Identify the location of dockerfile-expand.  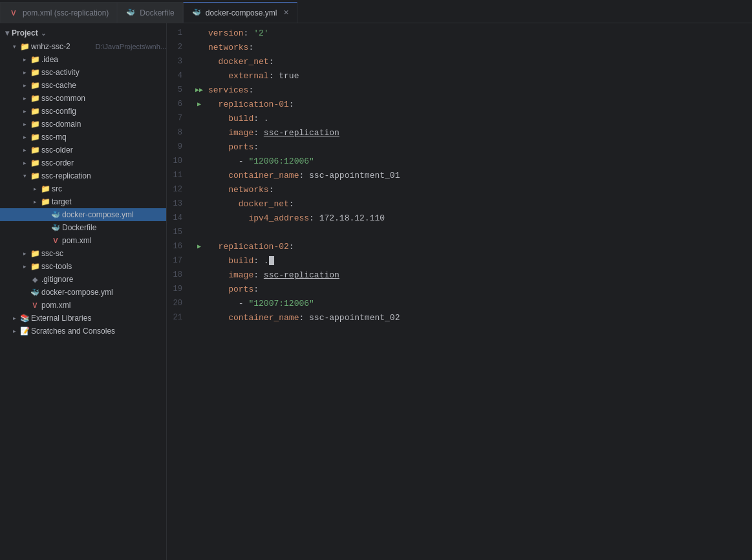
(45, 228).